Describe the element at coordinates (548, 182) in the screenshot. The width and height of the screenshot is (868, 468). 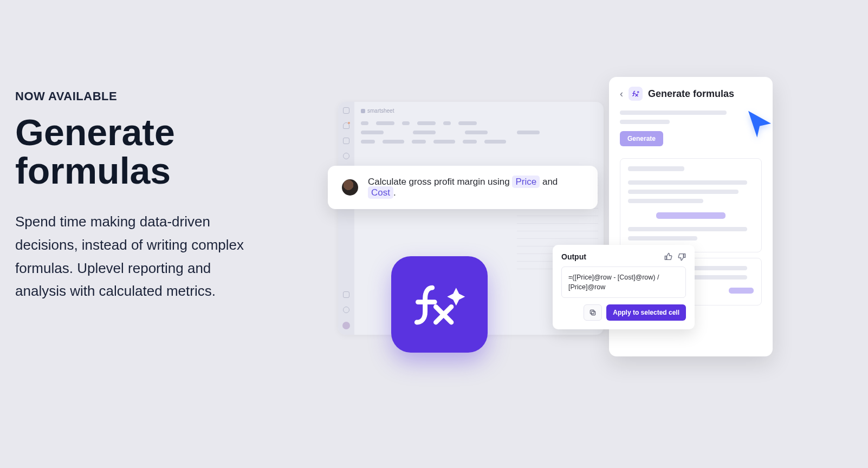
I see `prompt-text-mid: and` at that location.